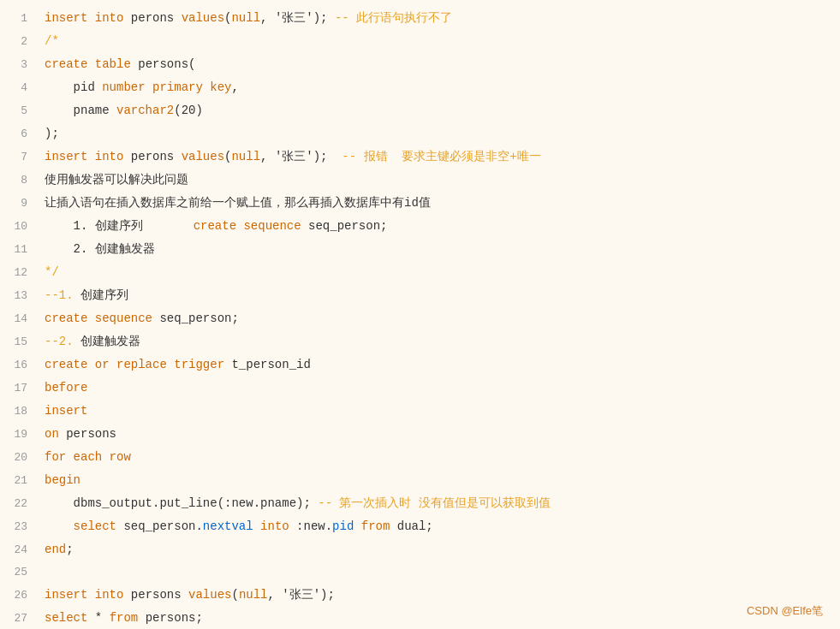 This screenshot has width=840, height=629. I want to click on line-content-9: 让插入语句在插入数据库之前给一个赋上值，那么再插入数据库中有id值, so click(440, 203).